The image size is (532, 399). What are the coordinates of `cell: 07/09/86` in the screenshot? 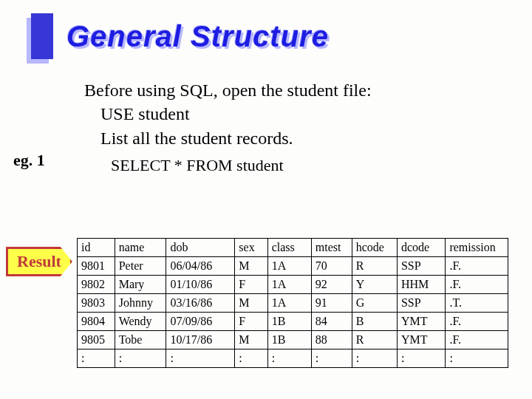 It's located at (201, 322).